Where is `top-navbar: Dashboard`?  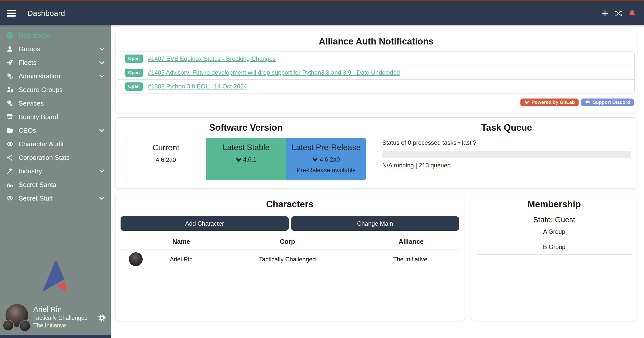
top-navbar: Dashboard is located at coordinates (322, 13).